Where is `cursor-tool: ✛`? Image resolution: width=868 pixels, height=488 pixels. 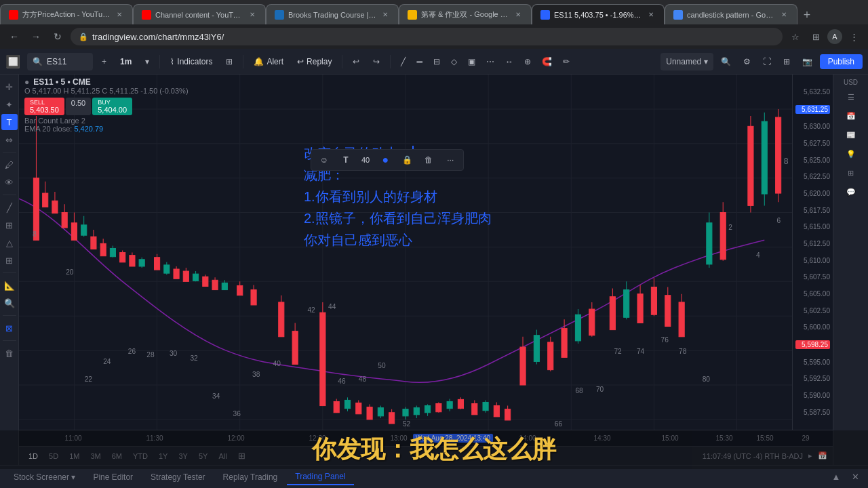 cursor-tool: ✛ is located at coordinates (9, 87).